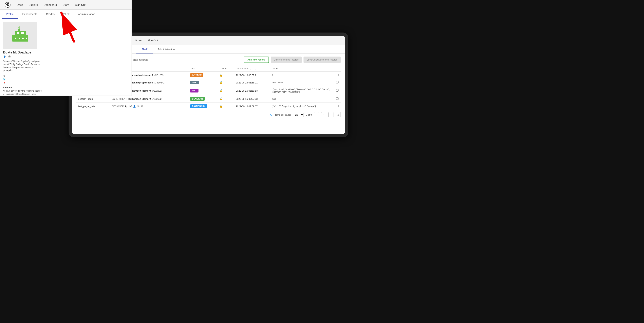 The image size is (644, 323). What do you see at coordinates (20, 5) in the screenshot?
I see `nav-link-docs-left: Docs` at bounding box center [20, 5].